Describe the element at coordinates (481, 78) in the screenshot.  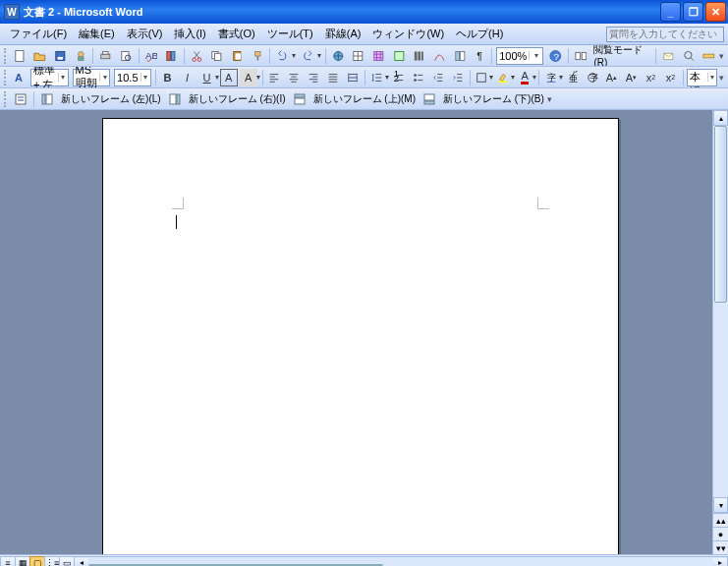
I see `borders-icon` at that location.